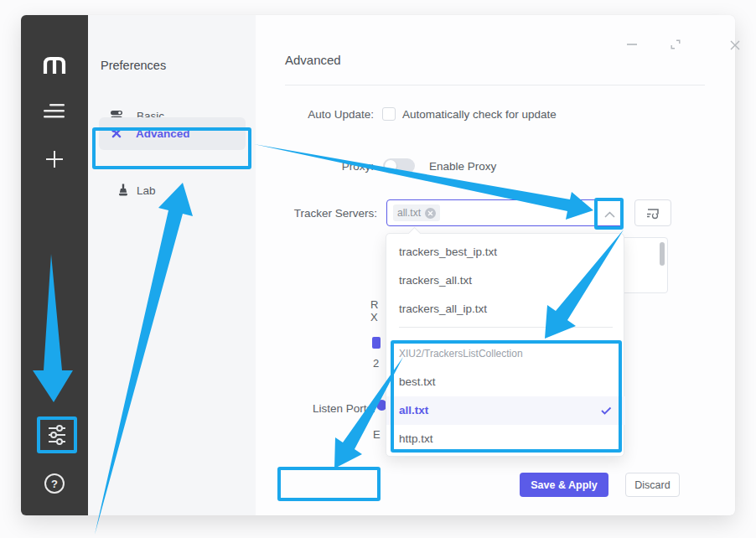  What do you see at coordinates (676, 44) in the screenshot?
I see `maximize-icon` at bounding box center [676, 44].